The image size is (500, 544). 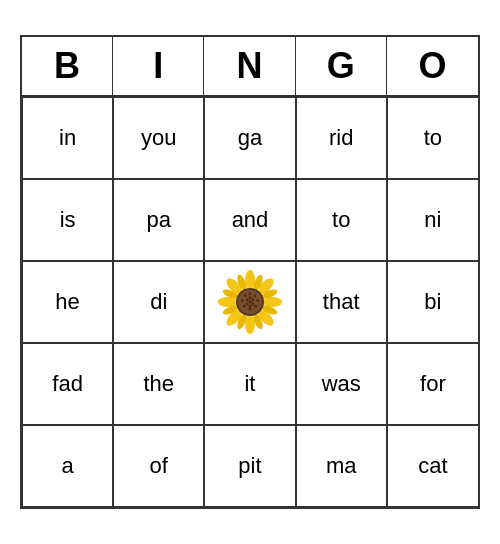 What do you see at coordinates (342, 302) in the screenshot?
I see `bingo-cell-13: that` at bounding box center [342, 302].